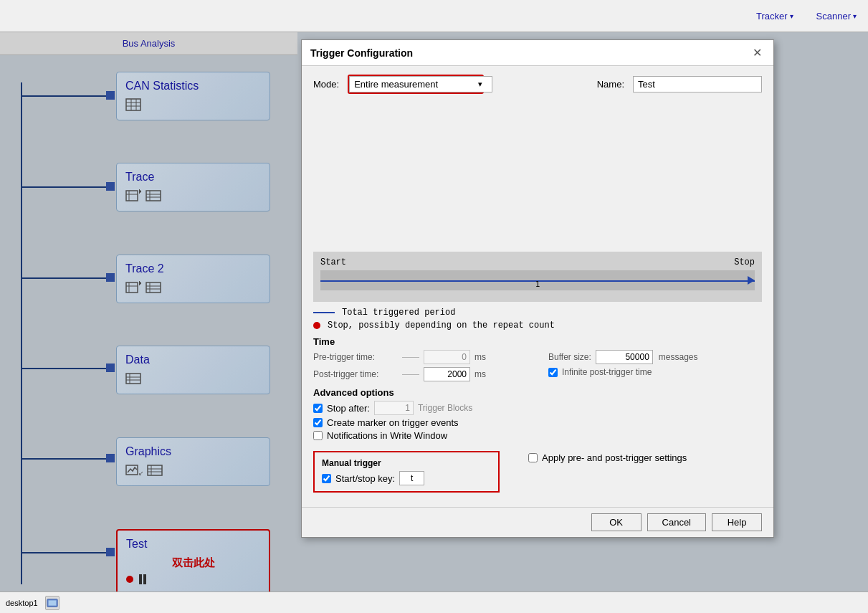 The width and height of the screenshot is (868, 613). What do you see at coordinates (538, 313) in the screenshot?
I see `legend-row-1: Total triggered period` at bounding box center [538, 313].